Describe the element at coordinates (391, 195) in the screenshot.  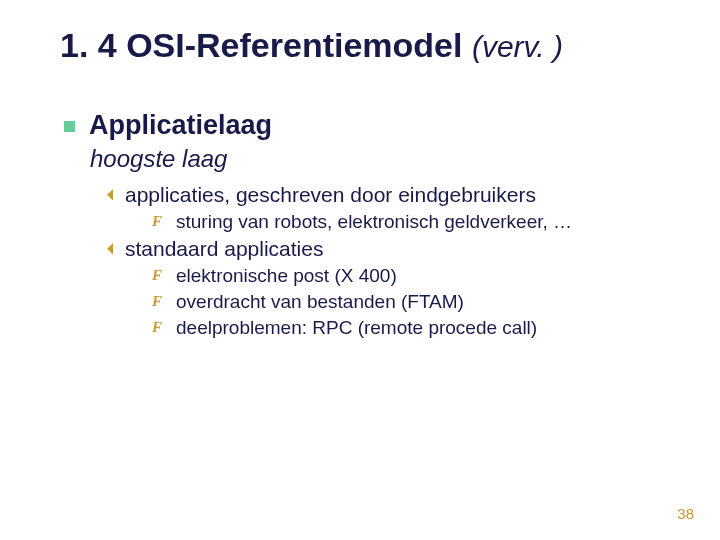
I see `list-item: applicaties, geschreven door eindgebruik…` at that location.